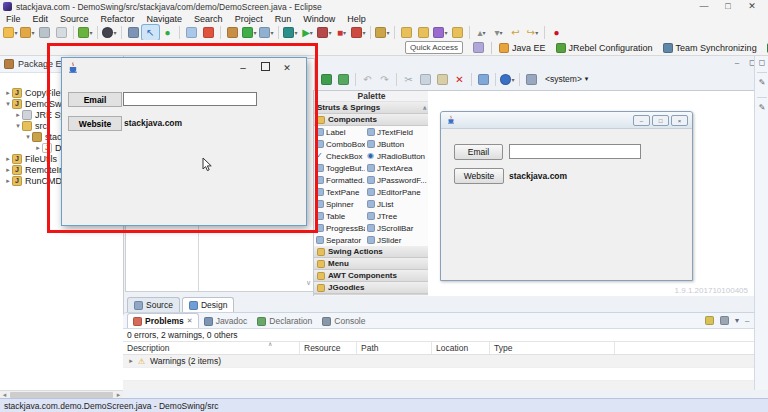 This screenshot has height=412, width=768. Describe the element at coordinates (249, 19) in the screenshot. I see `menu-project: Project` at that location.